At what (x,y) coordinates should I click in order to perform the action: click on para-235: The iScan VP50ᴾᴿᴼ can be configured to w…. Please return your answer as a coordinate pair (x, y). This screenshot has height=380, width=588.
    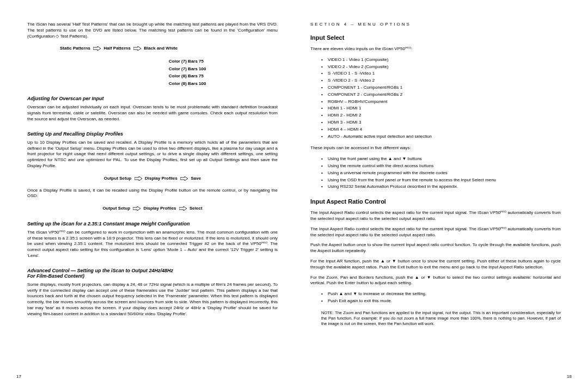
    Looking at the image, I should click on (152, 244).